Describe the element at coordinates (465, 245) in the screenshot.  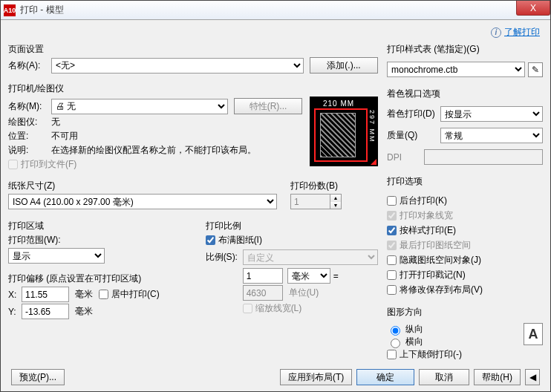
I see `opt-paperspace-last-checkbox: 最后打印图纸空间` at that location.